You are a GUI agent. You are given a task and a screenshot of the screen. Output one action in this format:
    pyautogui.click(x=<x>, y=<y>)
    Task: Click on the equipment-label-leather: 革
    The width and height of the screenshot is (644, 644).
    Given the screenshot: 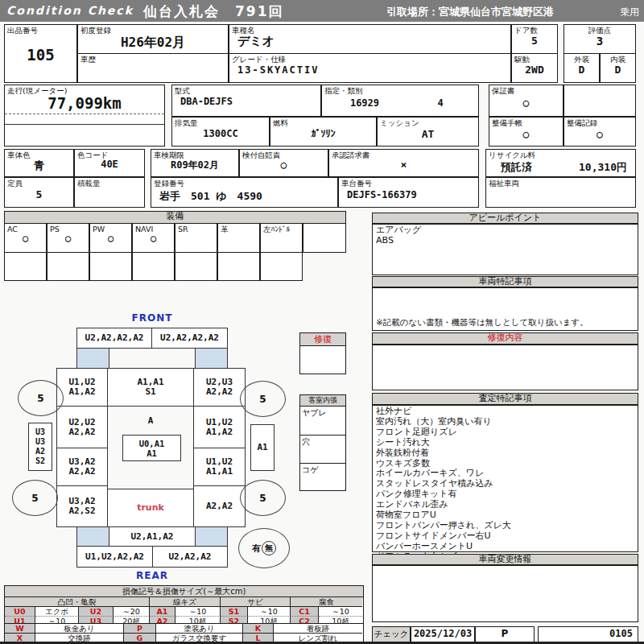 What is the action you would take?
    pyautogui.click(x=238, y=229)
    